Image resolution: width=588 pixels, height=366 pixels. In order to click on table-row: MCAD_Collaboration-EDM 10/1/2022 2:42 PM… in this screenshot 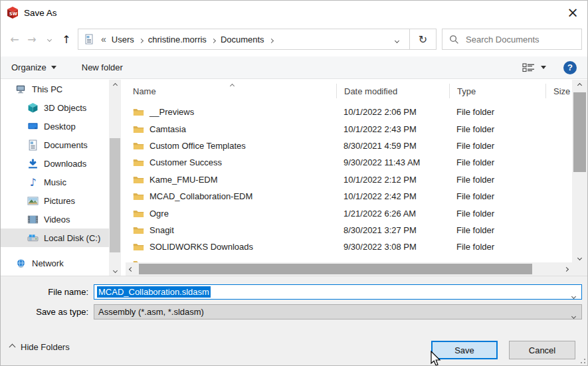, I will do `click(349, 197)`.